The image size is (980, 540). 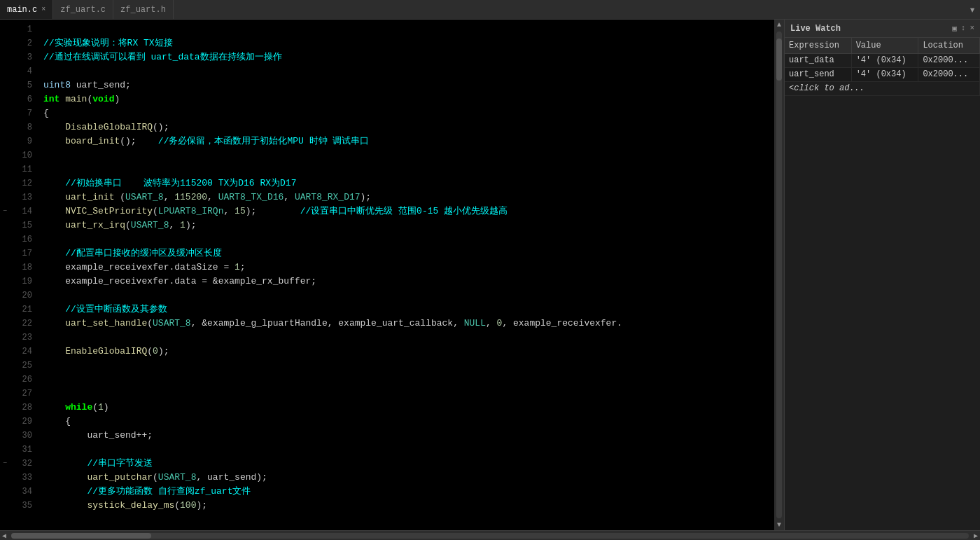 I want to click on collapse-2: −, so click(x=5, y=464).